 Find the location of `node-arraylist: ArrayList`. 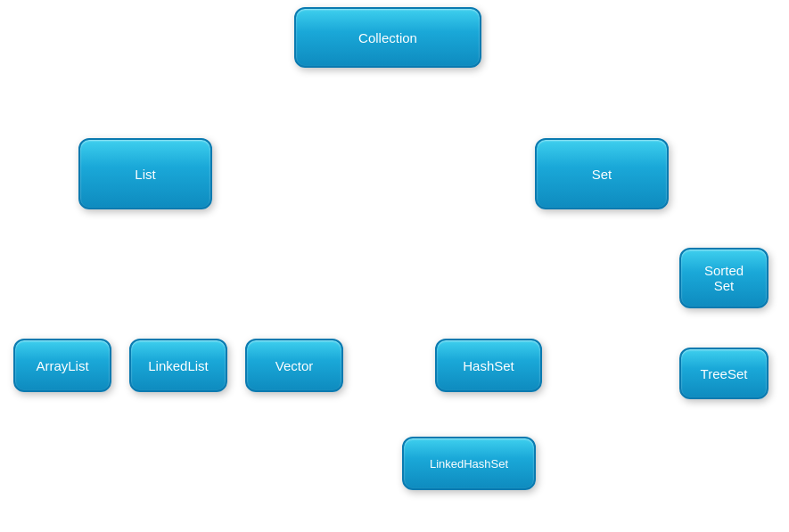

node-arraylist: ArrayList is located at coordinates (62, 365).